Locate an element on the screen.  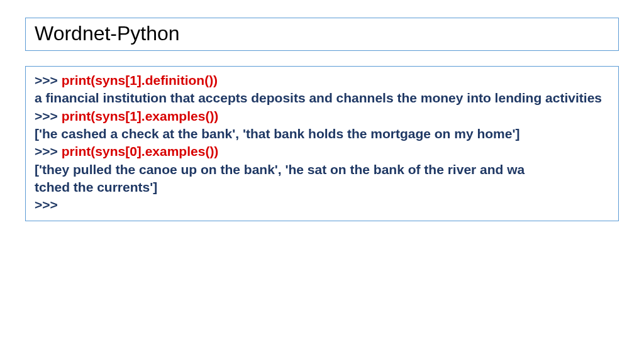
repl-command: print(syns[0].examples()) is located at coordinates (140, 151).